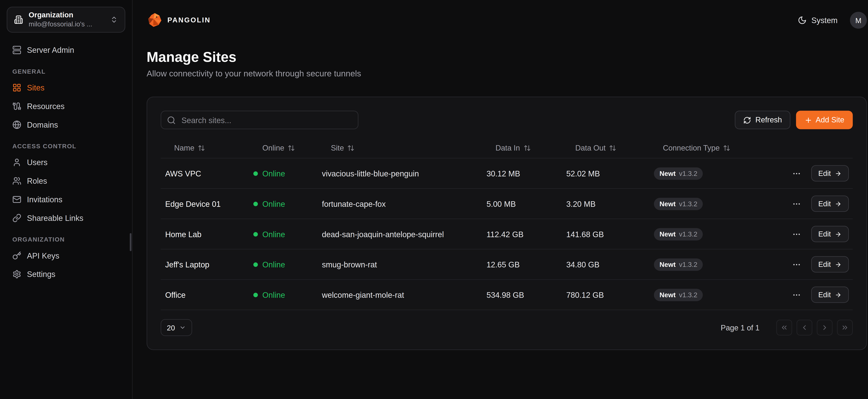  Describe the element at coordinates (507, 234) in the screenshot. I see `table-row: Home Lab Online dead-san-joaquin-antelop…` at that location.